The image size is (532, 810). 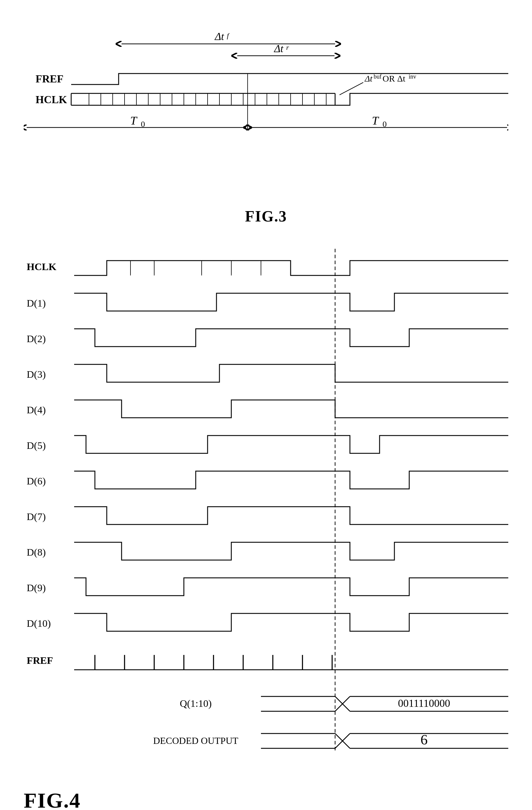 I want to click on fig4-d4-label: D(4), so click(x=36, y=410).